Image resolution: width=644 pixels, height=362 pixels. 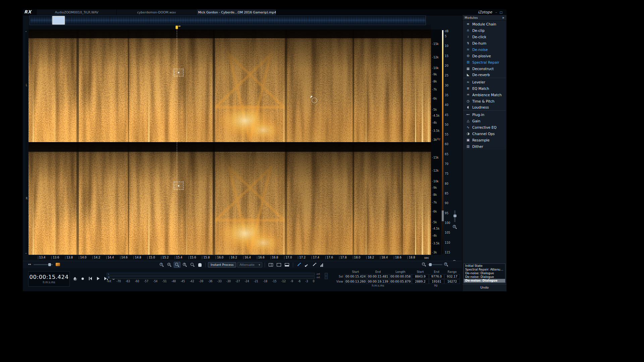 I want to click on sel-start-freq: 8843.9, so click(x=420, y=277).